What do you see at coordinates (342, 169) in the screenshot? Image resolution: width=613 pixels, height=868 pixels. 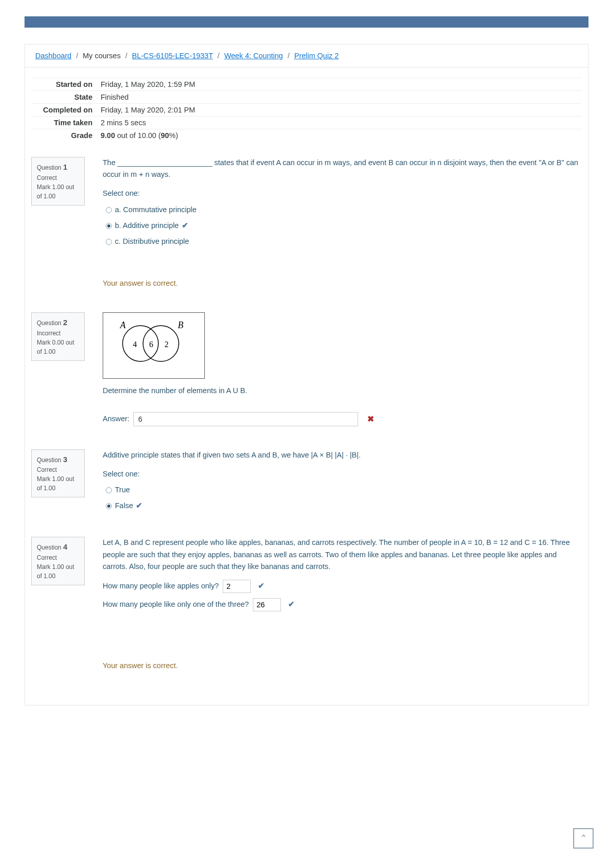 I see `question-text: The _______________________ states that …` at bounding box center [342, 169].